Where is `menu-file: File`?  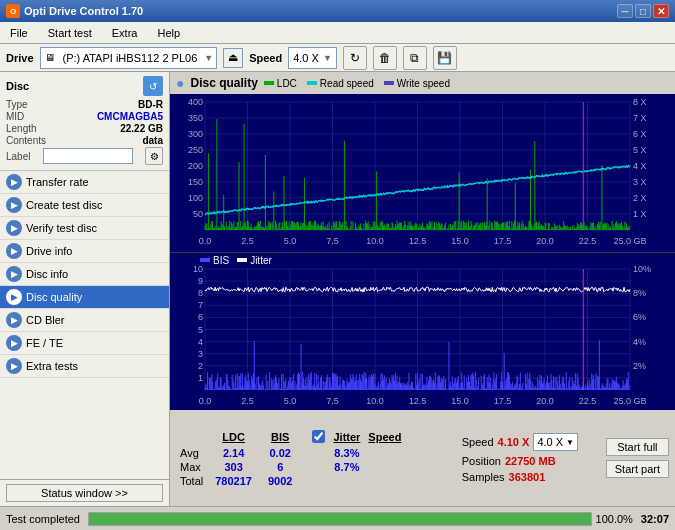 menu-file: File is located at coordinates (19, 33).